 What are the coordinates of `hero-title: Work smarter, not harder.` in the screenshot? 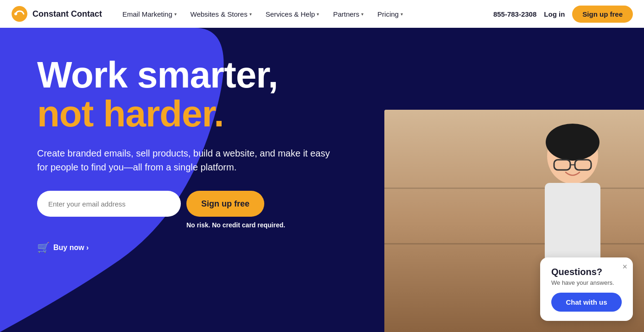 It's located at (209, 94).